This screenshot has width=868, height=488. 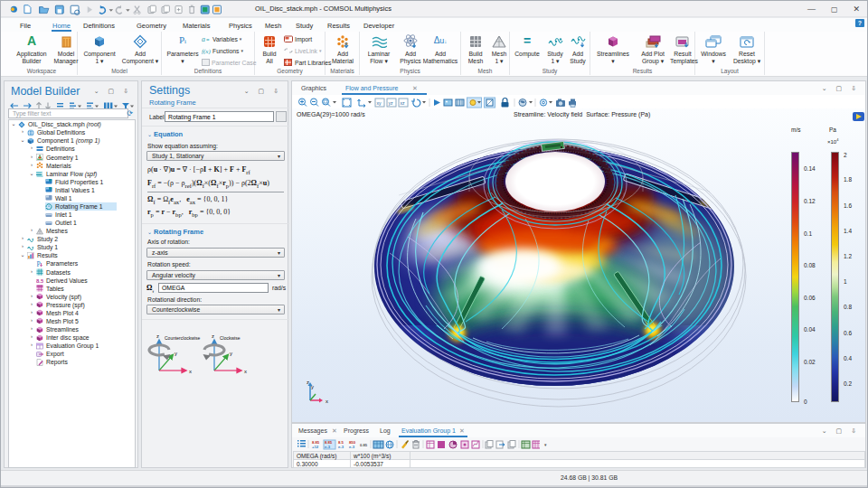 What do you see at coordinates (206, 51) in the screenshot?
I see `svg-text: f(x)` at bounding box center [206, 51].